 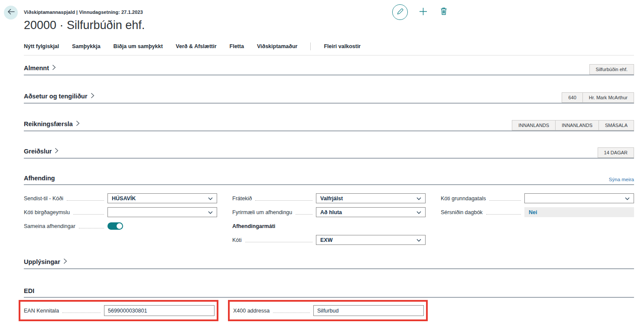 I want to click on section-header-reikningsfaersla: Reikningsfærsla INNANLANDS INNANLANDS SM…, so click(x=329, y=126).